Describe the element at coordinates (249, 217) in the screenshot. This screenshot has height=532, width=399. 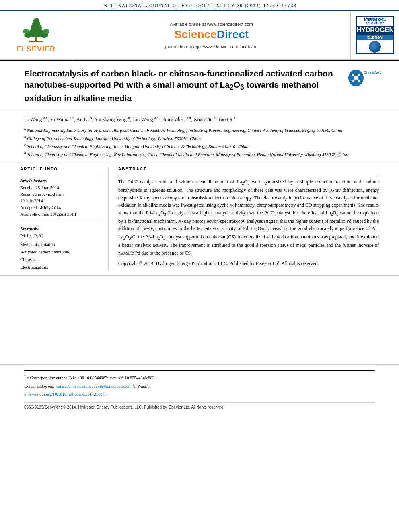
I see `abstract-text: The Pd/C catalysts with and without a sm…` at that location.